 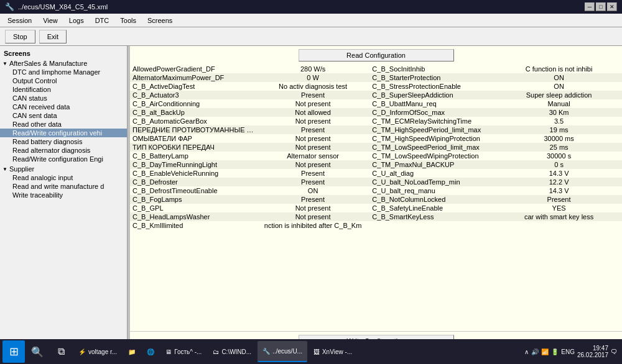 What do you see at coordinates (63, 186) in the screenshot?
I see `sidebar-item-read-write-mfr: Read and write manufacture d` at bounding box center [63, 186].